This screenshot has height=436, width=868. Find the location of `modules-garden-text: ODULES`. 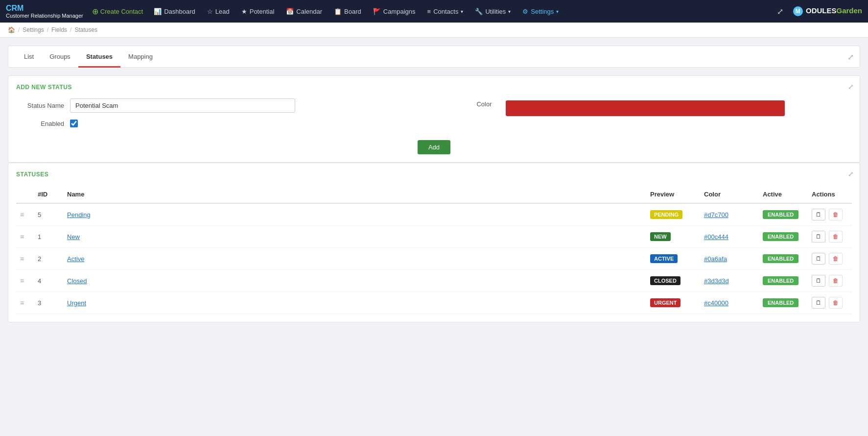

modules-garden-text: ODULES is located at coordinates (821, 11).